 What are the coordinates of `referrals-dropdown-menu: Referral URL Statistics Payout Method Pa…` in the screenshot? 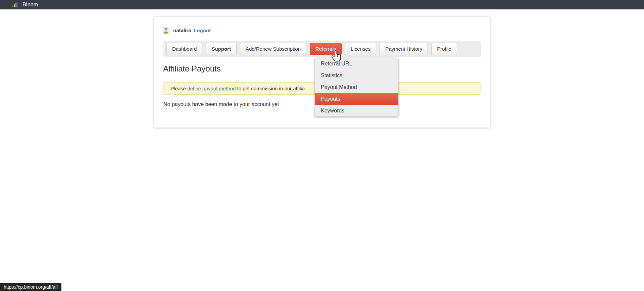 It's located at (356, 87).